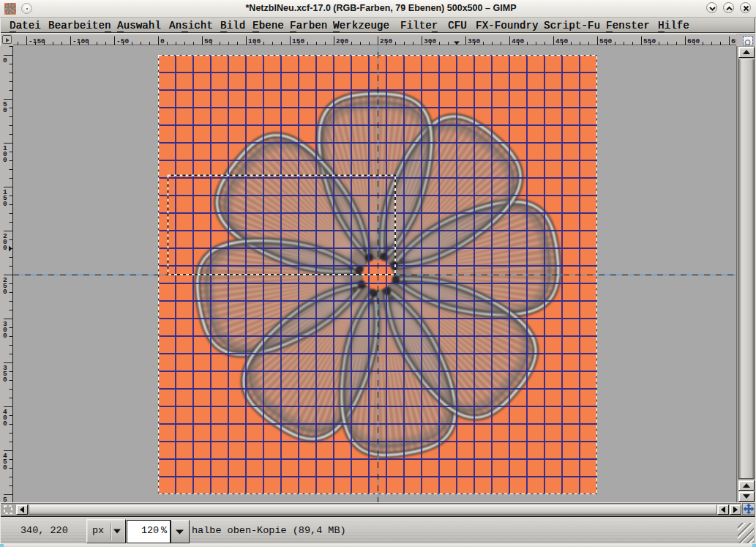 This screenshot has width=756, height=547. I want to click on svg-text: 650, so click(733, 41).